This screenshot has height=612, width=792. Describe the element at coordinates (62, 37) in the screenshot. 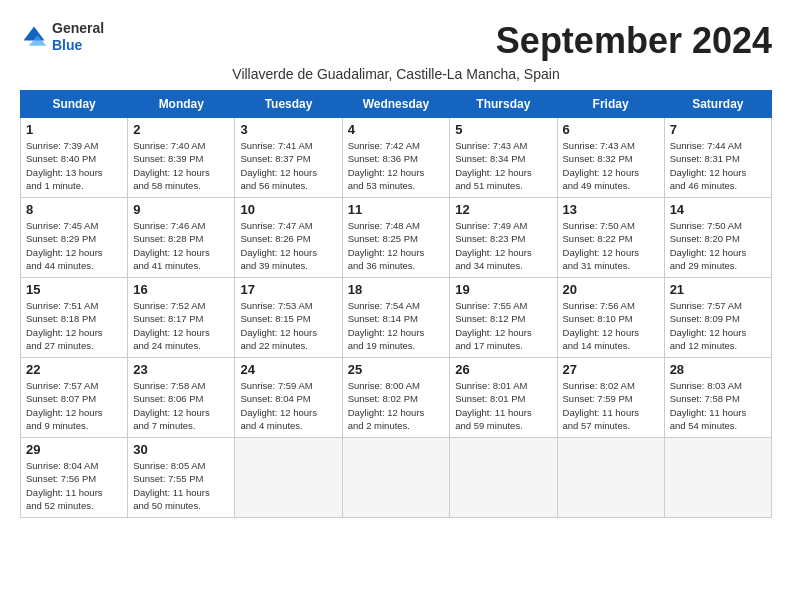

I see `logo: General Blue` at that location.